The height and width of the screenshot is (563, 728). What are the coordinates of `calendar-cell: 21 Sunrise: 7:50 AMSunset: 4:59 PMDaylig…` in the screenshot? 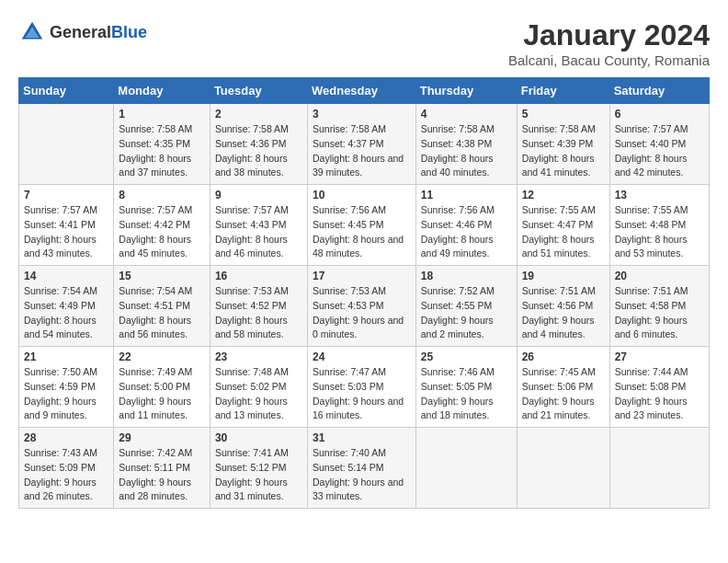 It's located at (66, 387).